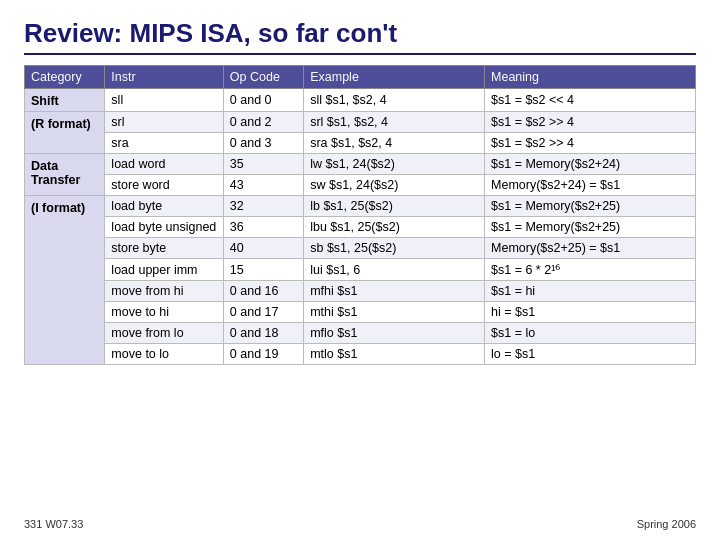 The image size is (720, 540). Describe the element at coordinates (263, 312) in the screenshot. I see `opcode-cell: 0 and 17` at that location.